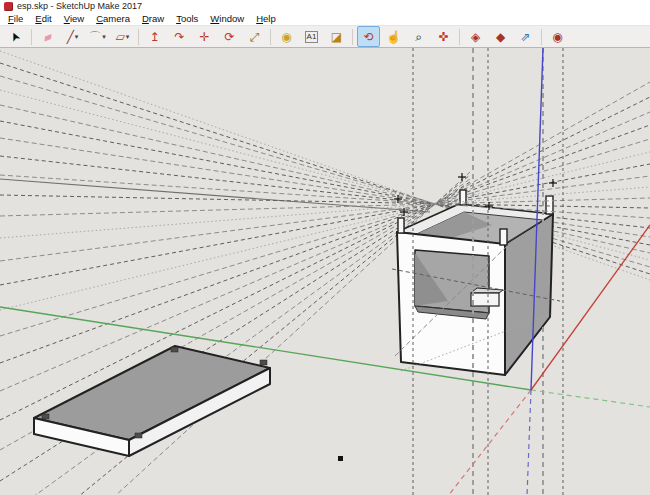 The width and height of the screenshot is (650, 495). I want to click on rectangle-tool: ▱▾, so click(122, 36).